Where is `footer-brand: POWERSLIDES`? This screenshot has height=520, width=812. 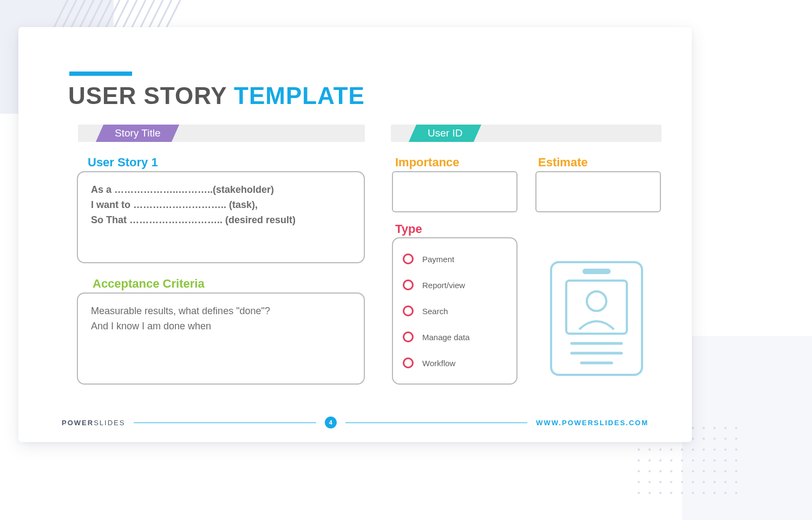 footer-brand: POWERSLIDES is located at coordinates (93, 422).